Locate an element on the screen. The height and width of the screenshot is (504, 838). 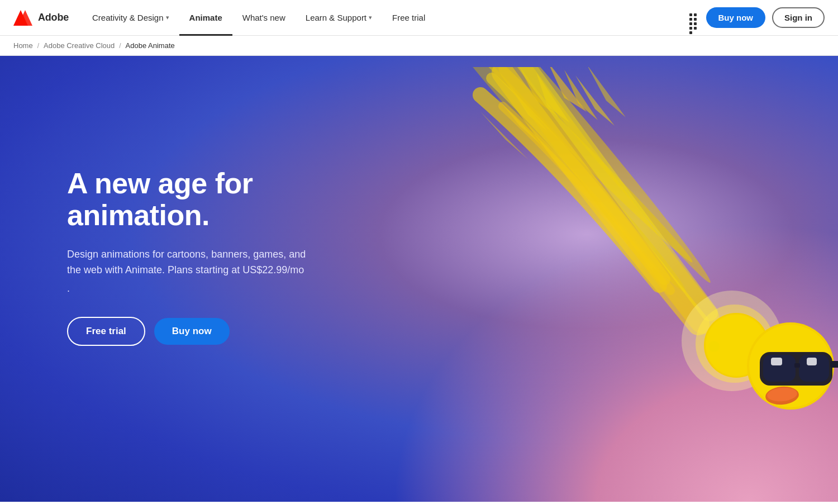
nav-whats-new: What's new is located at coordinates (264, 18).